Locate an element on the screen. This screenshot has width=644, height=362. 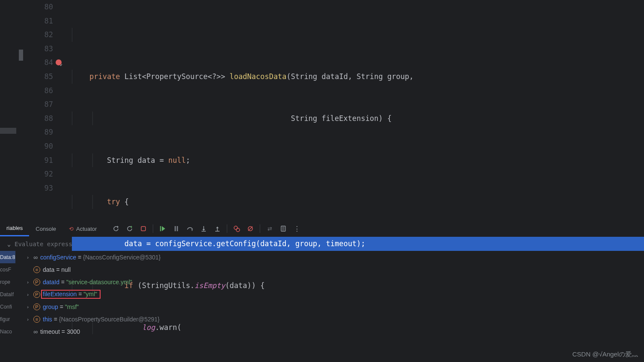
variable-value: 3000 is located at coordinates (74, 332).